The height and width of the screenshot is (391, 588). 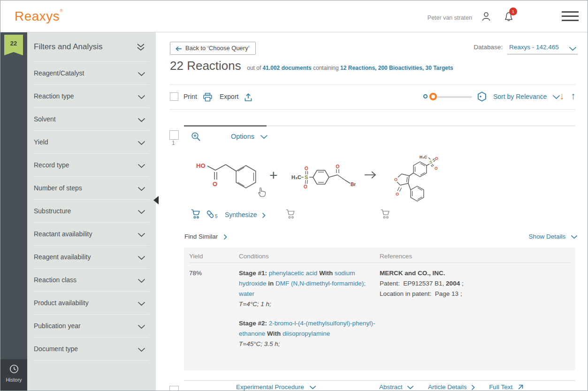 What do you see at coordinates (174, 135) in the screenshot?
I see `reaction-select-checkbox` at bounding box center [174, 135].